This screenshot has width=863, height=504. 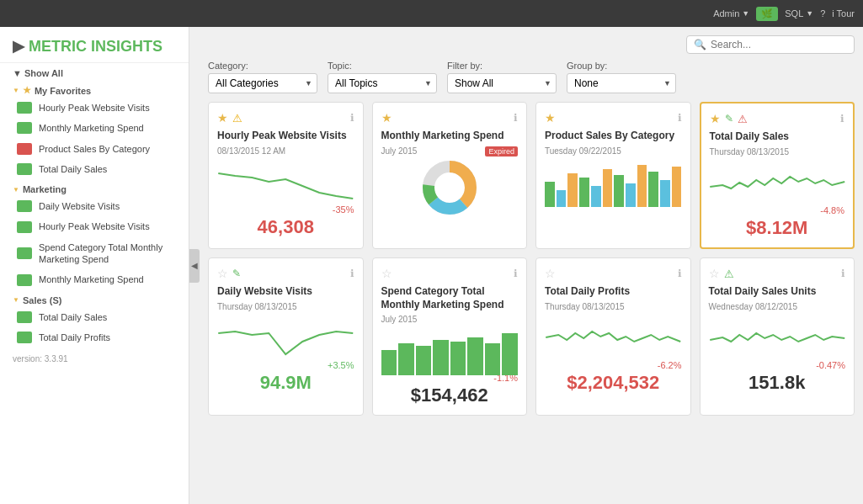 I want to click on tour-button: i Tour, so click(x=844, y=13).